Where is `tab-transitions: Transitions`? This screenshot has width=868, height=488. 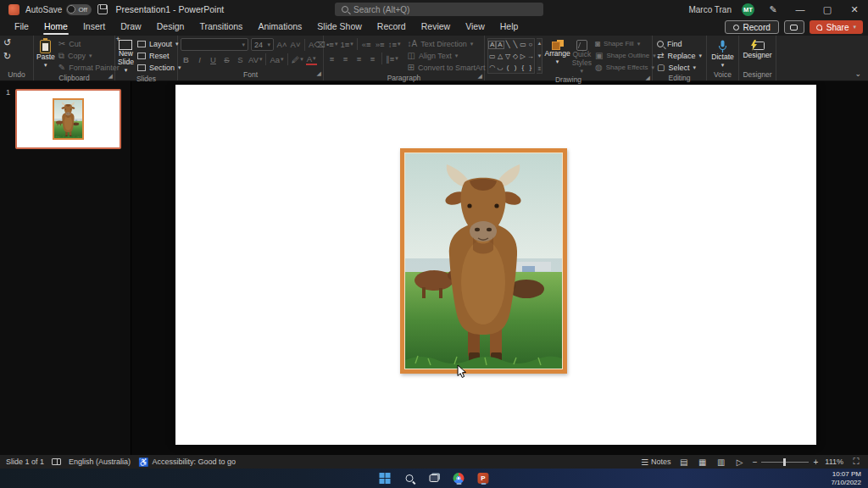
tab-transitions: Transitions is located at coordinates (220, 27).